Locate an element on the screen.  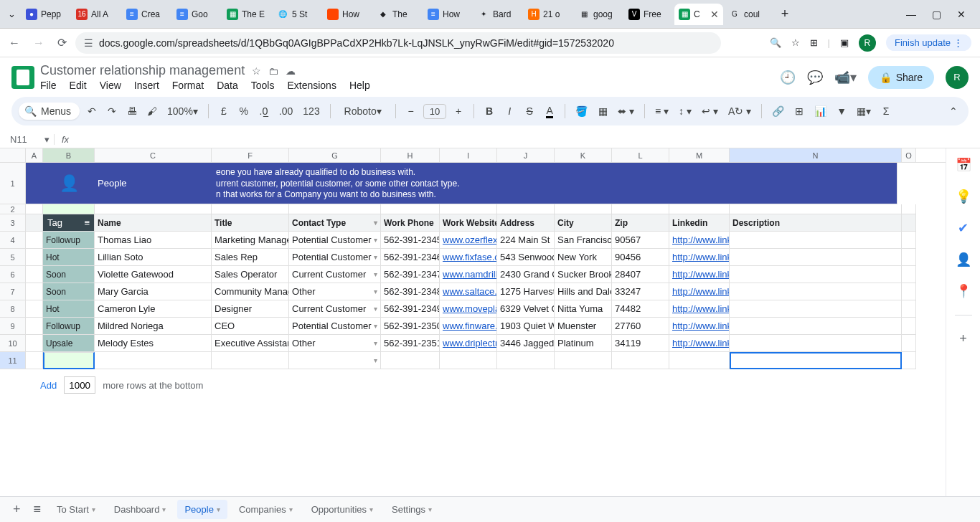
col-header: L is located at coordinates (641, 155).